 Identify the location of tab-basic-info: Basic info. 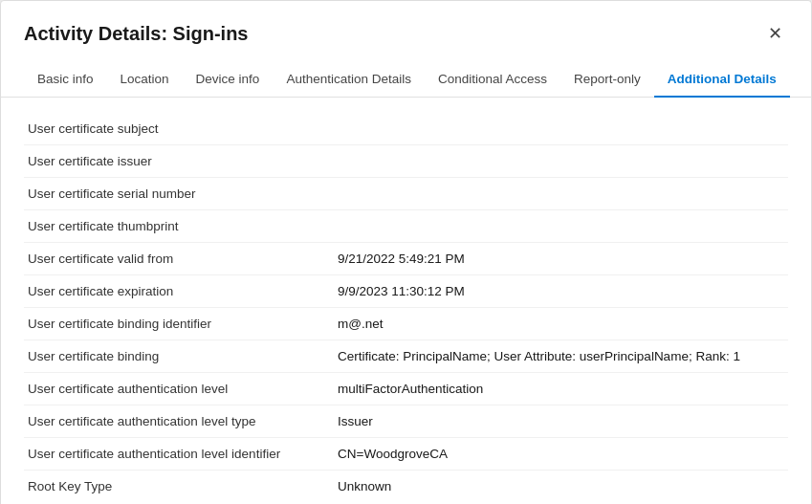
(65, 80).